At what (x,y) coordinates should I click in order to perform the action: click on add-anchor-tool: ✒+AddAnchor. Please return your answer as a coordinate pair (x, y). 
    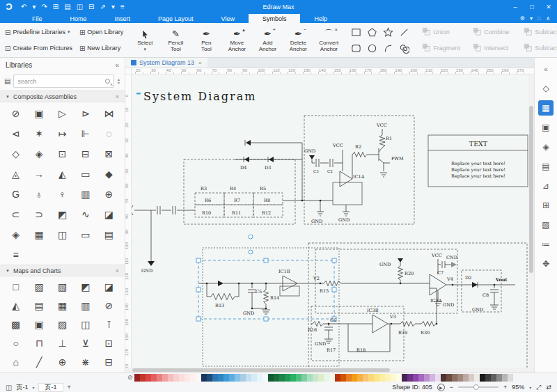
    Looking at the image, I should click on (267, 40).